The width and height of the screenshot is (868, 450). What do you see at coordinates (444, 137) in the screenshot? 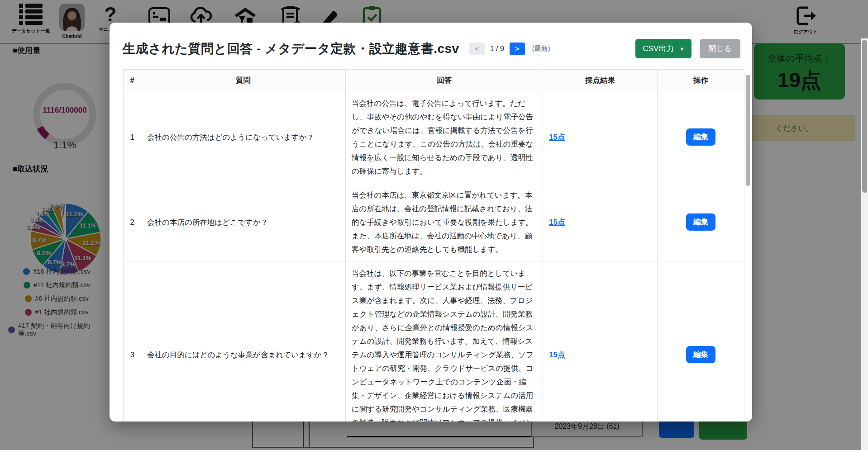
I see `answer-cell: 当会社の公告は、電子公告によって行います。ただし、事故やその他のやむを得ない事由…` at bounding box center [444, 137].